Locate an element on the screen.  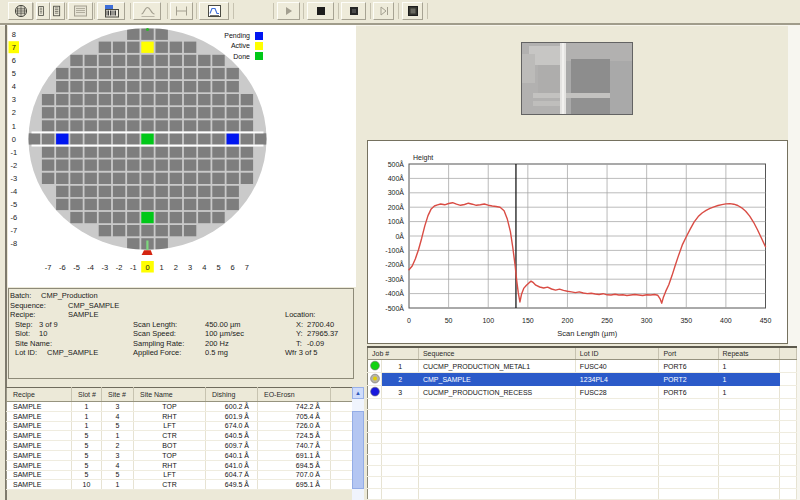
site-cell: RHT is located at coordinates (170, 416).